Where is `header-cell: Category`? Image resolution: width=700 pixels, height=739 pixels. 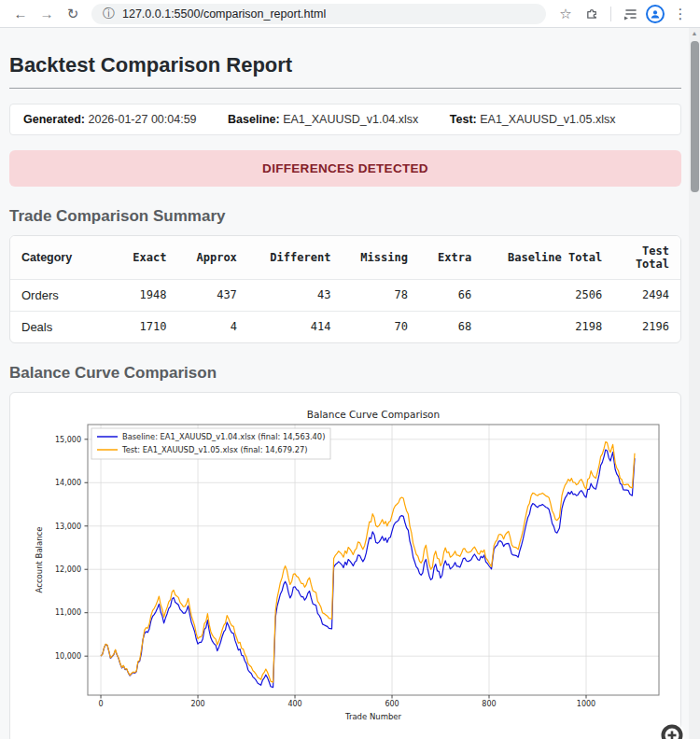 header-cell: Category is located at coordinates (62, 258).